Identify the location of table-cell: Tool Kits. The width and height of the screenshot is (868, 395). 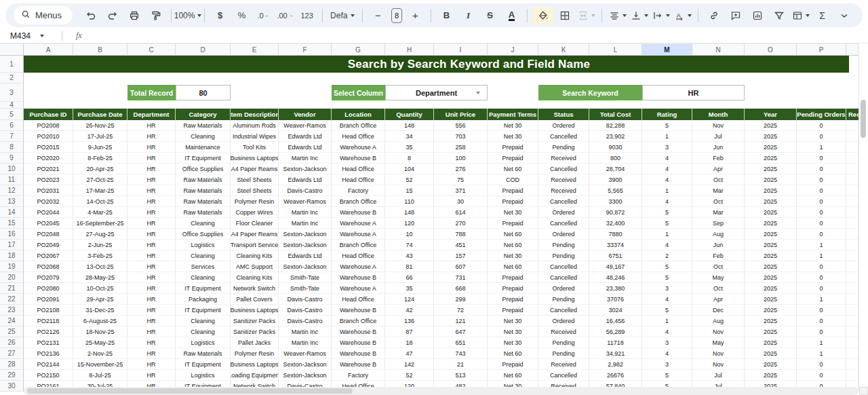
(255, 147).